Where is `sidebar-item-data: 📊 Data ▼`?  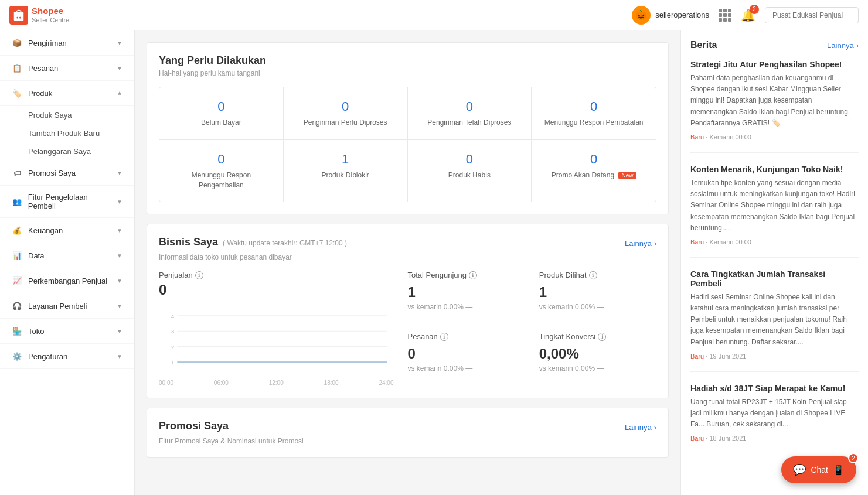 sidebar-item-data: 📊 Data ▼ is located at coordinates (67, 255).